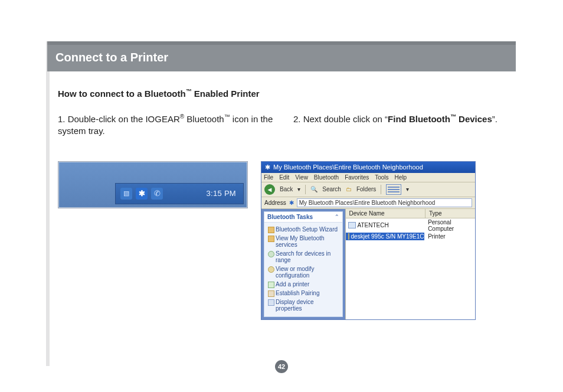  What do you see at coordinates (122, 93) in the screenshot?
I see `subhead-text-a: How to connect to a Bluetooth` at bounding box center [122, 93].